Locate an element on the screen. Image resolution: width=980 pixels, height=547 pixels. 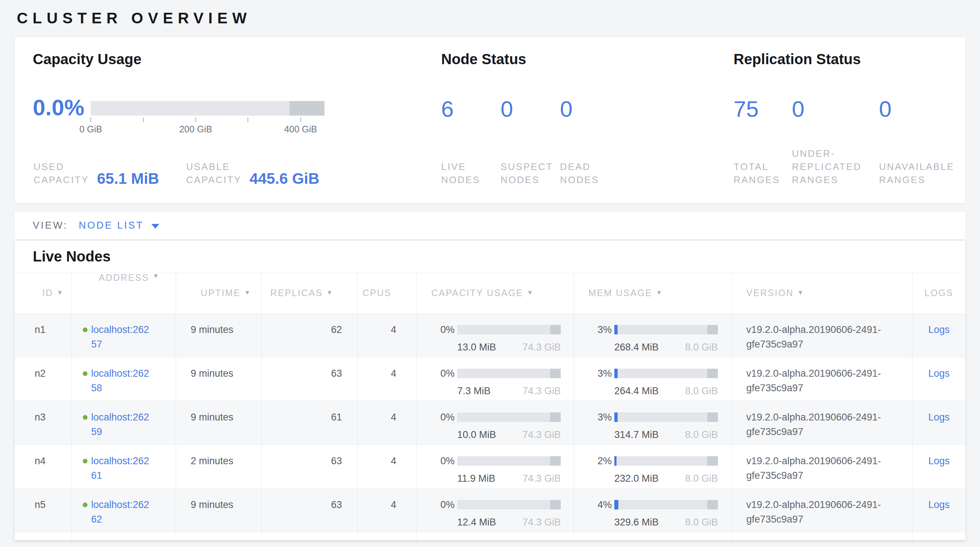
capacity-usage-cell: 0% 13.0 MiB74.3 GiB is located at coordinates (495, 336).